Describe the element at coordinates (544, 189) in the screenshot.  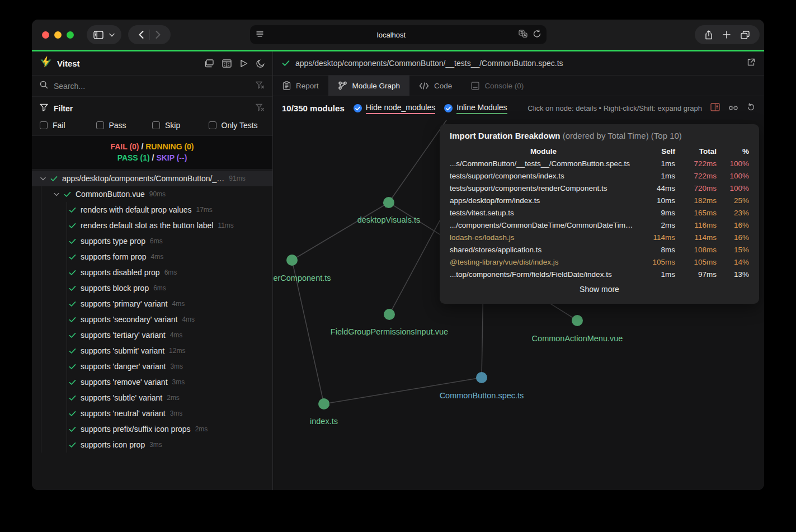
I see `module-name: tests/support/components/renderComponent…` at that location.